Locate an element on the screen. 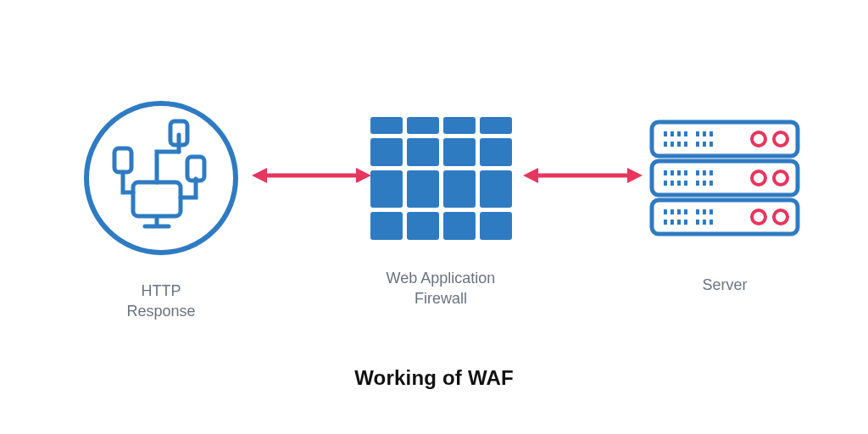  firewall-grid-icon is located at coordinates (441, 180).